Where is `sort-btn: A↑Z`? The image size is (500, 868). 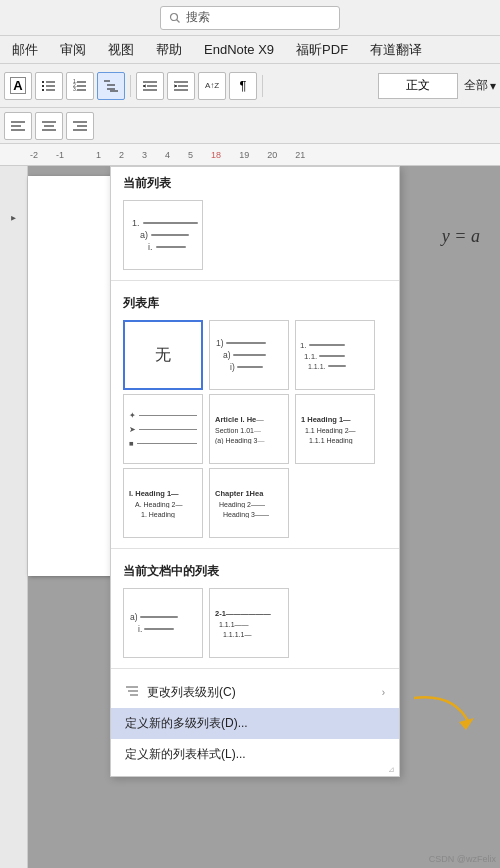 sort-btn: A↑Z is located at coordinates (212, 86).